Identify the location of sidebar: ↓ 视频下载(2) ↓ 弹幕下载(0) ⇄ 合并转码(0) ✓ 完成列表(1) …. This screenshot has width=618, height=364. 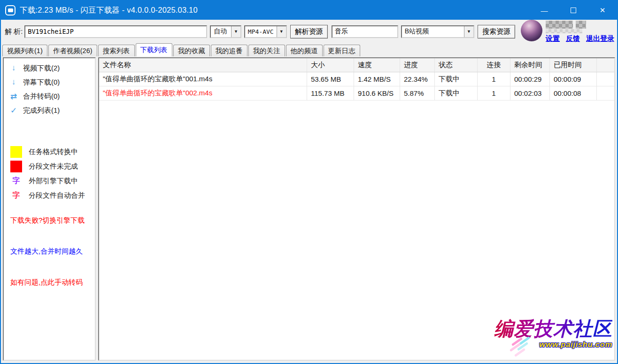
(49, 209).